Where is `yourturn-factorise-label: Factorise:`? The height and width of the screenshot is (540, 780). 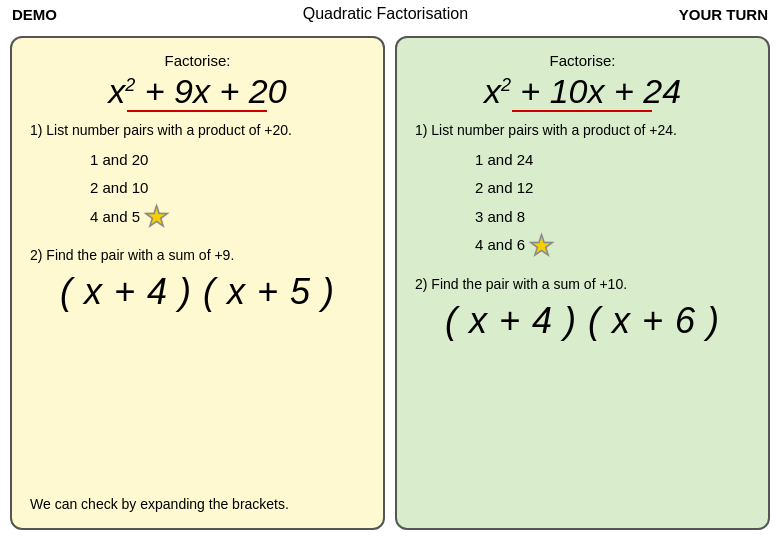 yourturn-factorise-label: Factorise: is located at coordinates (583, 60).